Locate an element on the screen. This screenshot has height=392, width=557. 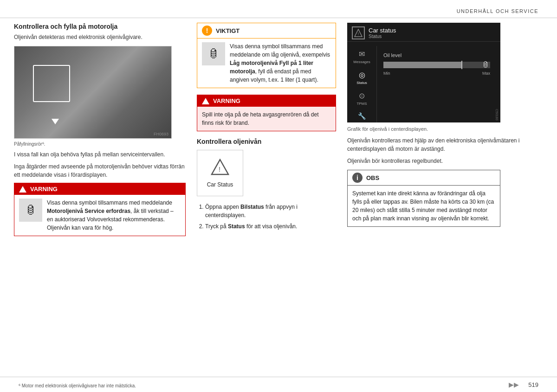
image-id: FH0693 is located at coordinates (161, 134).